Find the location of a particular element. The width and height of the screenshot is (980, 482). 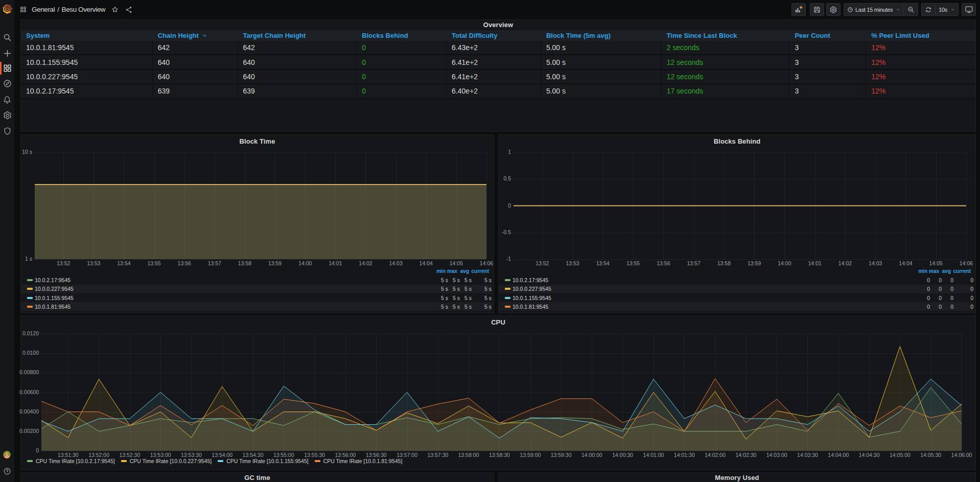

column-header-peer_limit_used: % Peer Limit Used is located at coordinates (921, 36).